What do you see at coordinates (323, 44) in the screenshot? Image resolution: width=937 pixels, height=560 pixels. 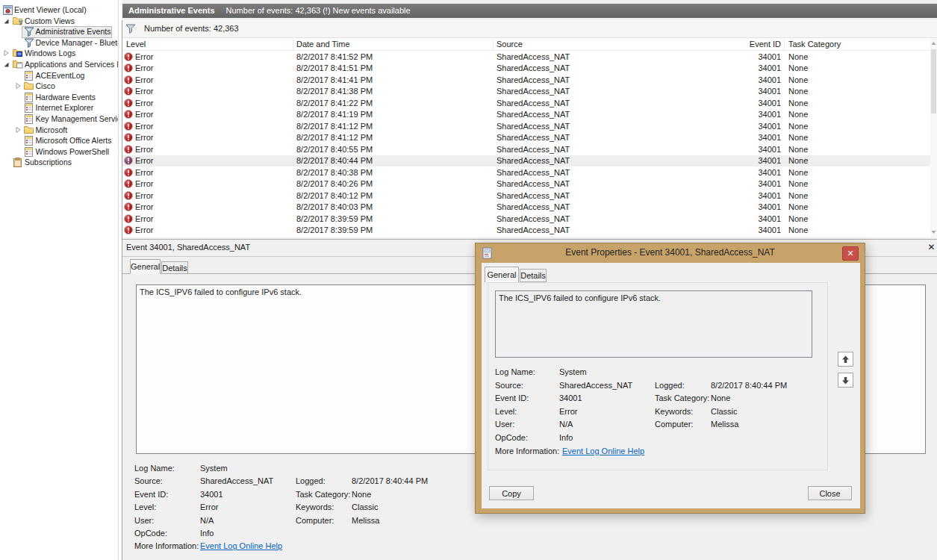 I see `column-header-date: Date and Time` at bounding box center [323, 44].